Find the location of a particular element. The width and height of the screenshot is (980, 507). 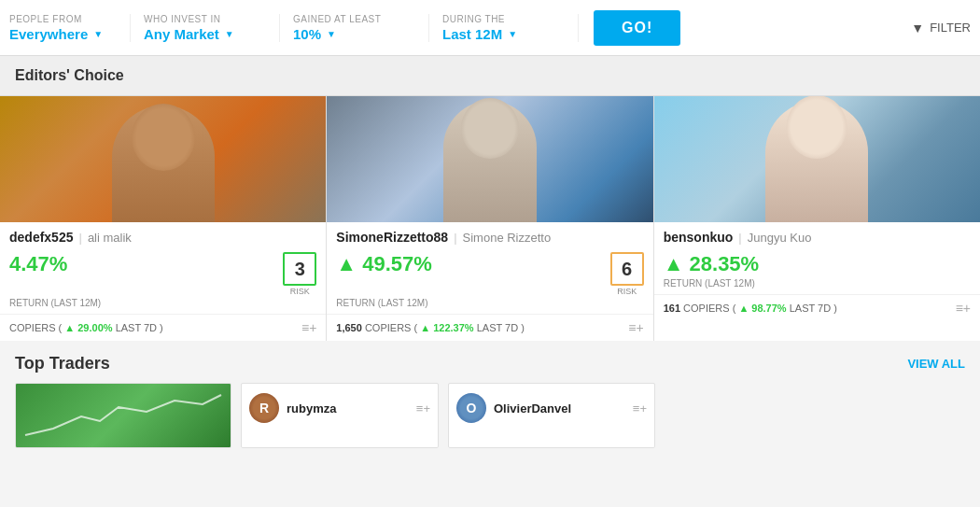

risk-block-2: 6 RISK is located at coordinates (627, 275).